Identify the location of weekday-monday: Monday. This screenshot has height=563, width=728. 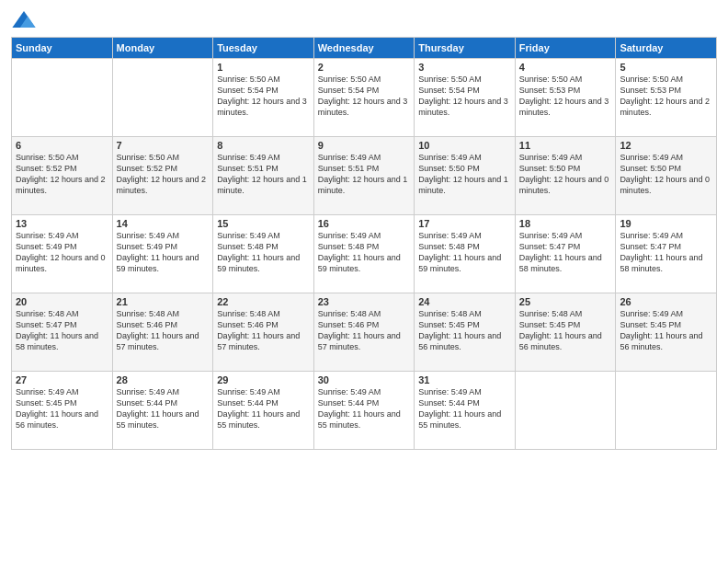
(163, 48).